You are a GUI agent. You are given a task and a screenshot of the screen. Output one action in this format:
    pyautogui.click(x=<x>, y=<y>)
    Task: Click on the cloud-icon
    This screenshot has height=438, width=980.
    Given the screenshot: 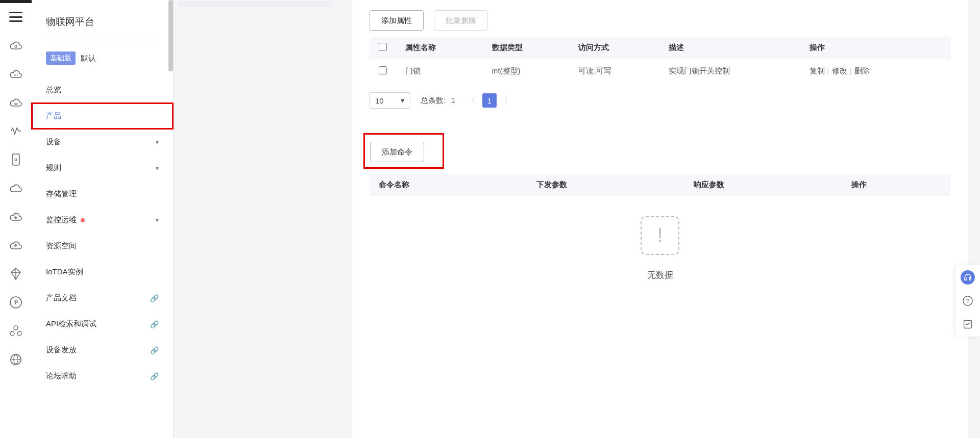 What is the action you would take?
    pyautogui.click(x=16, y=45)
    